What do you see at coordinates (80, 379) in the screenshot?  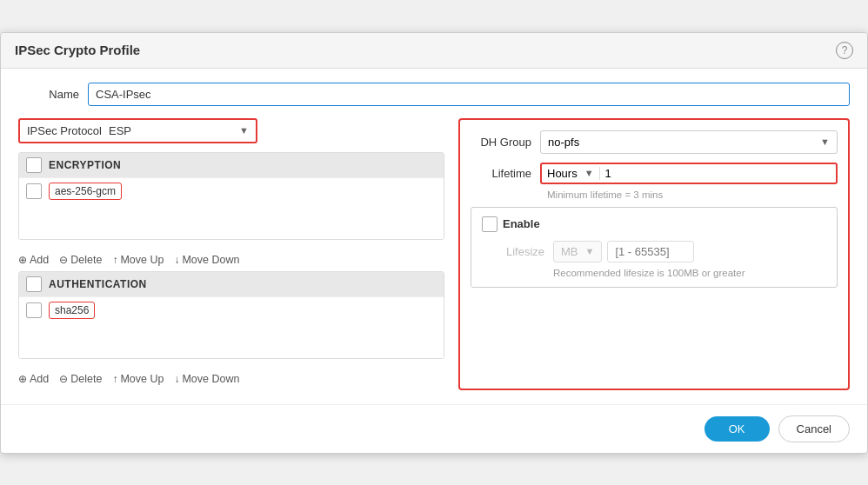 I see `auth-delete-button: ⊖ Delete` at bounding box center [80, 379].